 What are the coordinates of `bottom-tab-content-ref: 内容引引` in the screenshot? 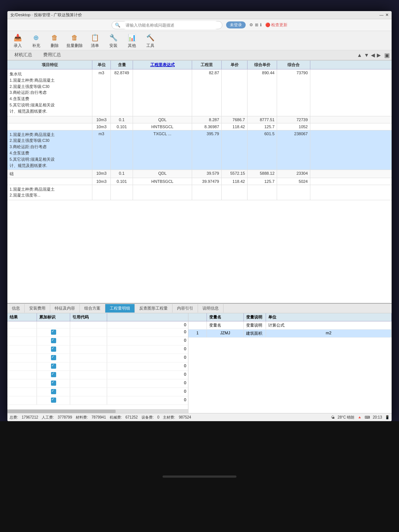 It's located at (185, 308).